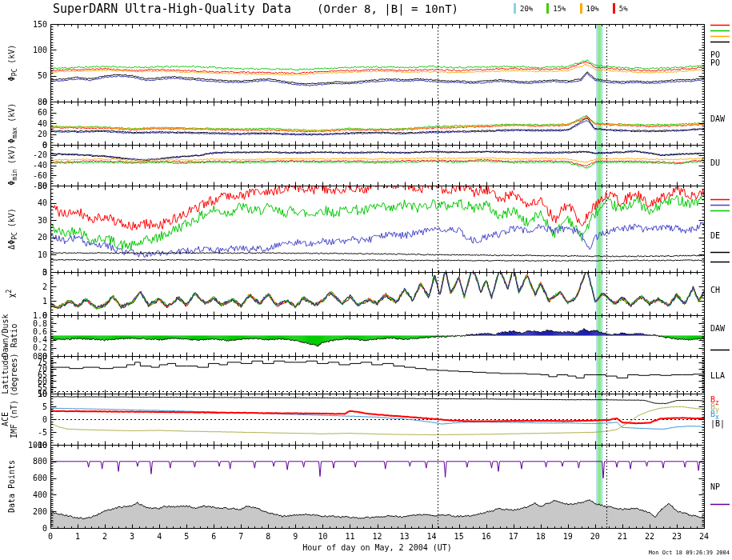 The height and width of the screenshot is (560, 732). What do you see at coordinates (172, 9) in the screenshot?
I see `page-title: SuperDARN Ultra-High-Quality Data` at bounding box center [172, 9].